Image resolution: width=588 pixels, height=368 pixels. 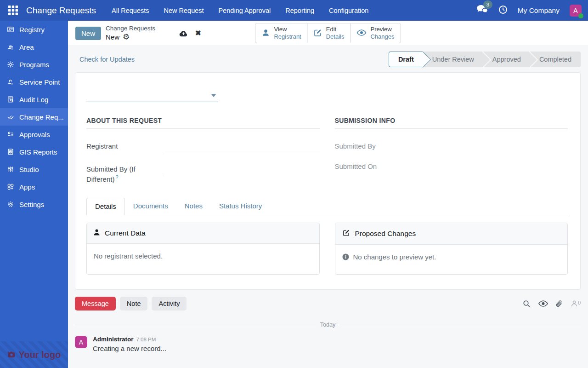 I want to click on button-line1: Edit, so click(x=335, y=29).